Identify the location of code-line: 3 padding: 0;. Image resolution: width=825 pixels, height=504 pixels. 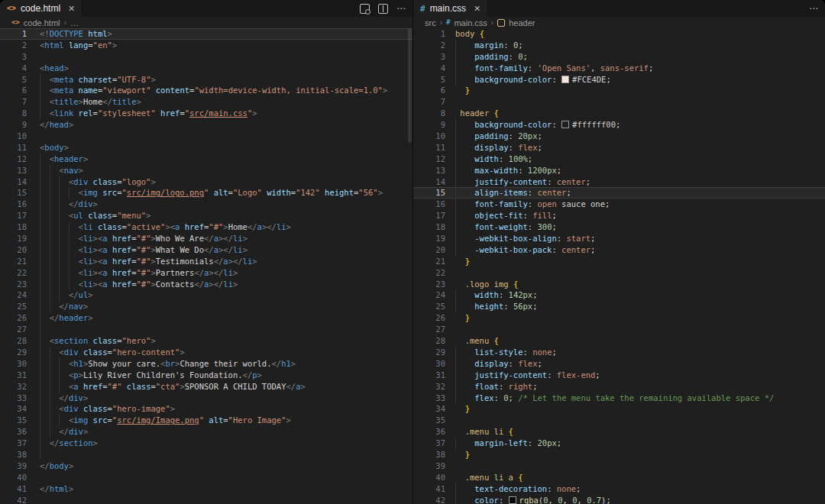
(619, 57).